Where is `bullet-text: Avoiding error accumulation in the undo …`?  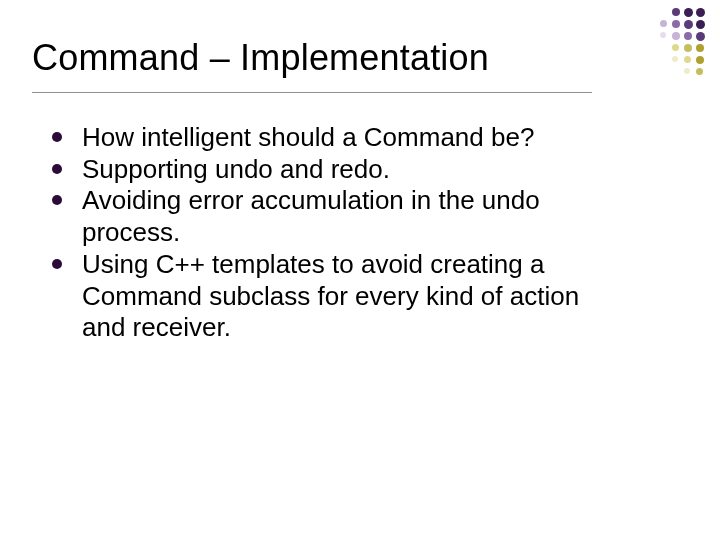 bullet-text: Avoiding error accumulation in the undo … is located at coordinates (311, 216).